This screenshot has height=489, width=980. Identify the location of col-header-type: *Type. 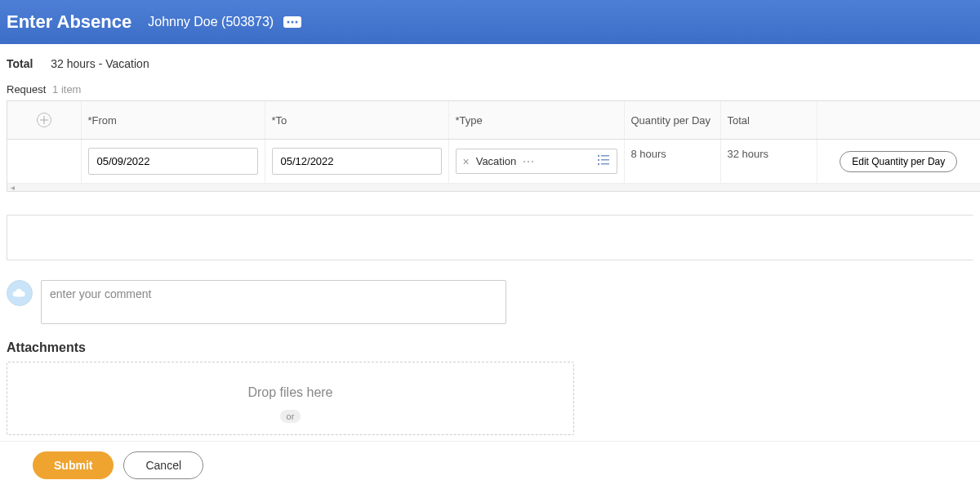
(536, 121).